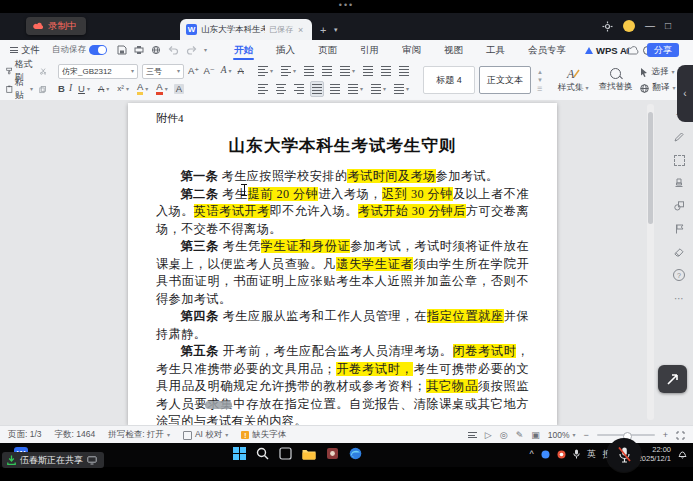  Describe the element at coordinates (84, 89) in the screenshot. I see `underline-button: U▾` at that location.